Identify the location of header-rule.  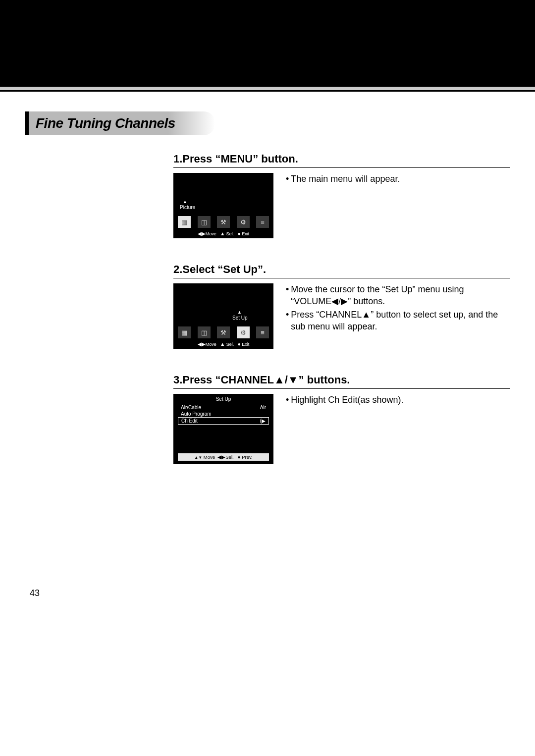
(268, 89).